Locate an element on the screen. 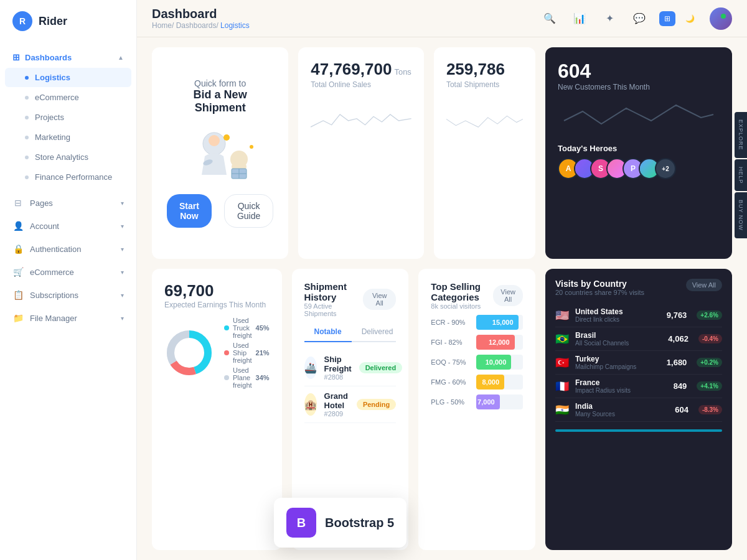 This screenshot has height=560, width=747. logo-icon: R is located at coordinates (22, 21).